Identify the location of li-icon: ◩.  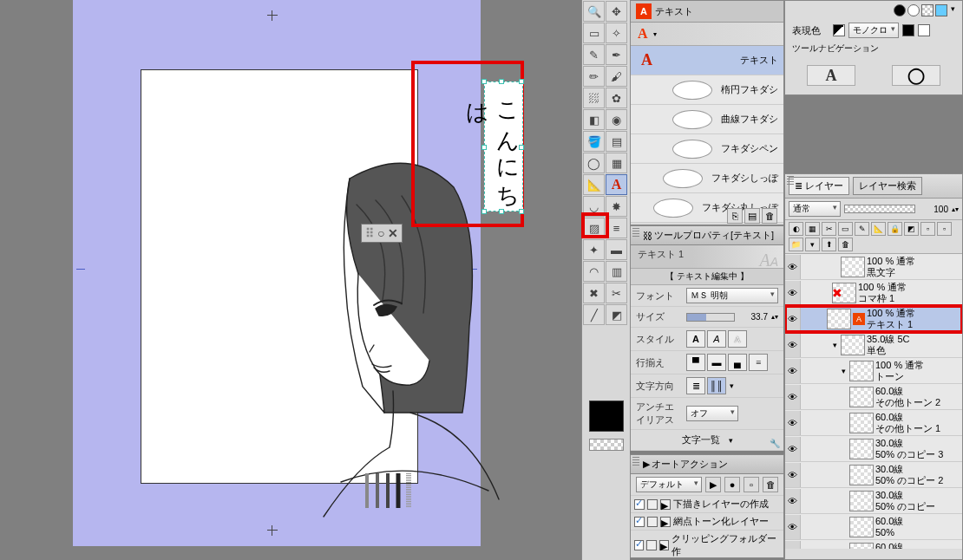
(911, 229).